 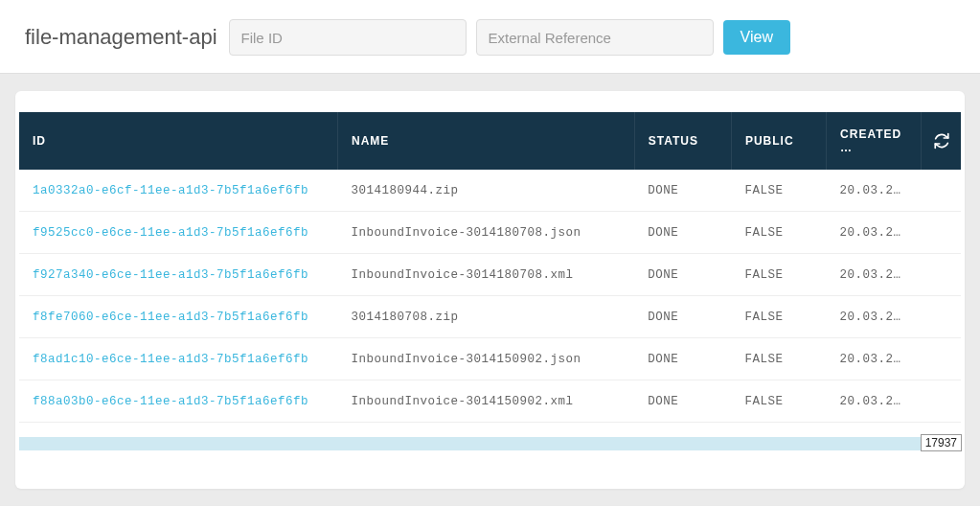 I want to click on total-count-badge: 17937, so click(x=941, y=443).